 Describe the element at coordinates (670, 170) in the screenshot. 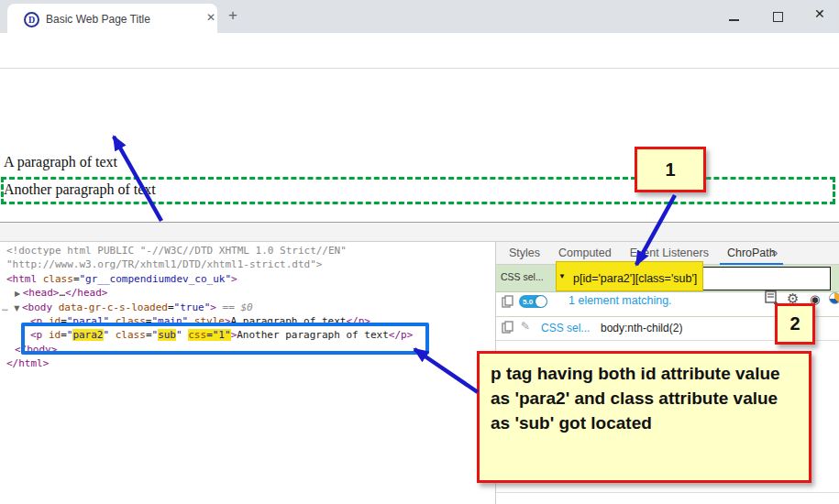

I see `annotation-step-1: 1` at that location.